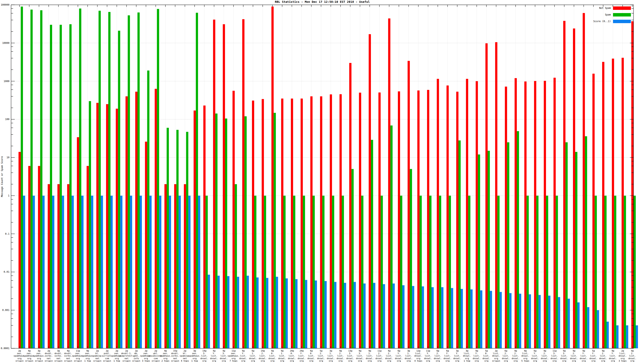  I want to click on x-category-label: 2 hops, so click(166, 361).